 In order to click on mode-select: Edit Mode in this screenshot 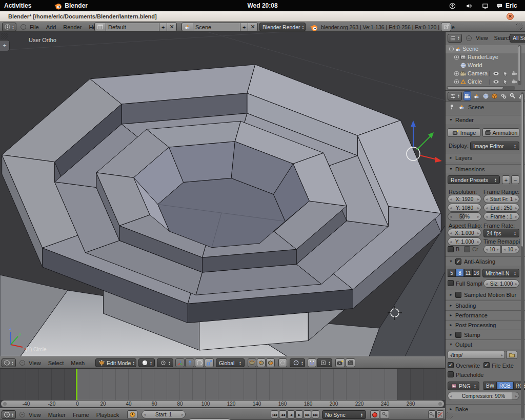, I will do `click(116, 363)`.